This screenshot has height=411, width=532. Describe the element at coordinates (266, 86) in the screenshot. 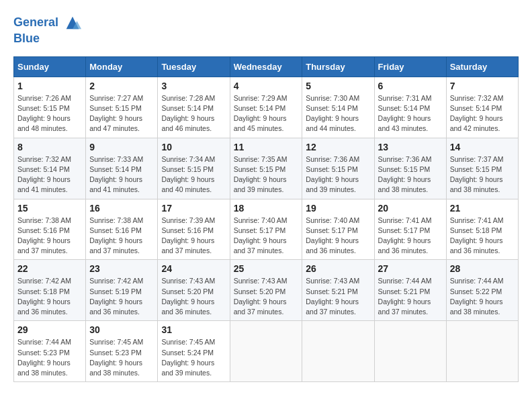

I see `day-number: 4` at that location.